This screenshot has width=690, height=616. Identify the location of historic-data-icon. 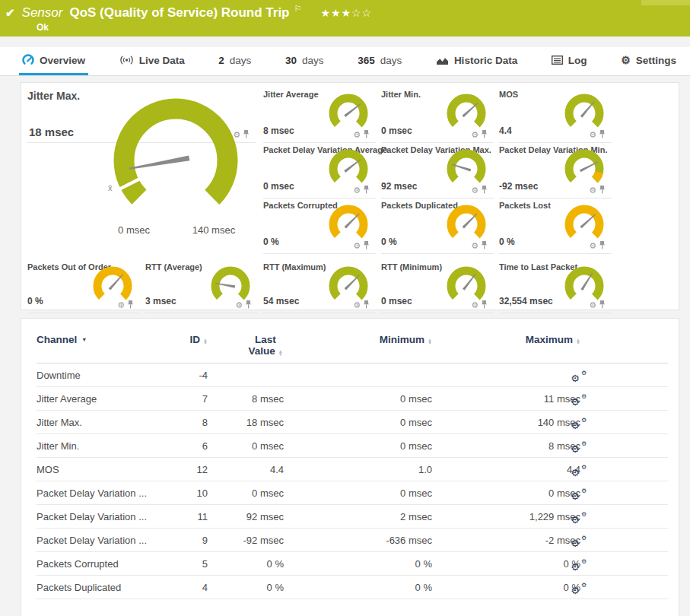
(443, 61).